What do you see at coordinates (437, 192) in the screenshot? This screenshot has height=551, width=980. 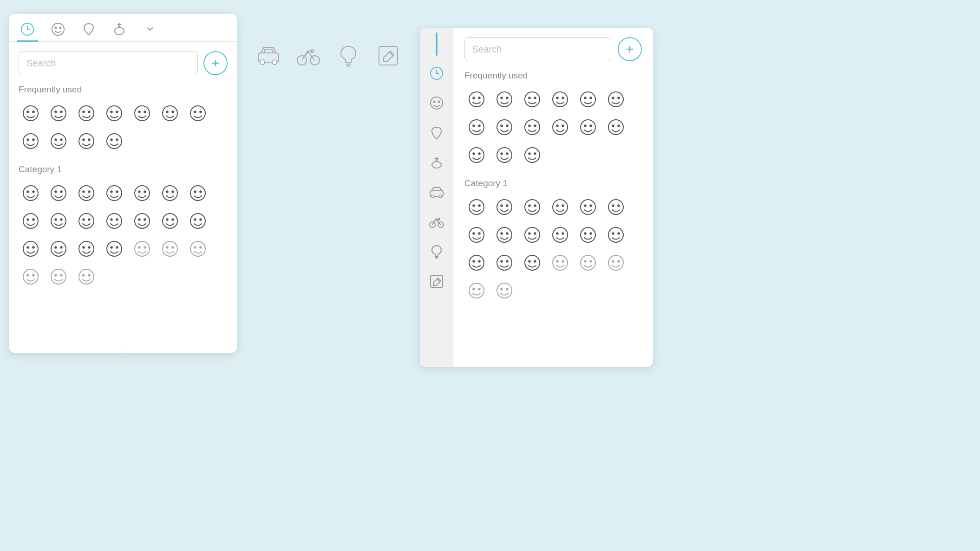 I see `sidebar-icon-car` at bounding box center [437, 192].